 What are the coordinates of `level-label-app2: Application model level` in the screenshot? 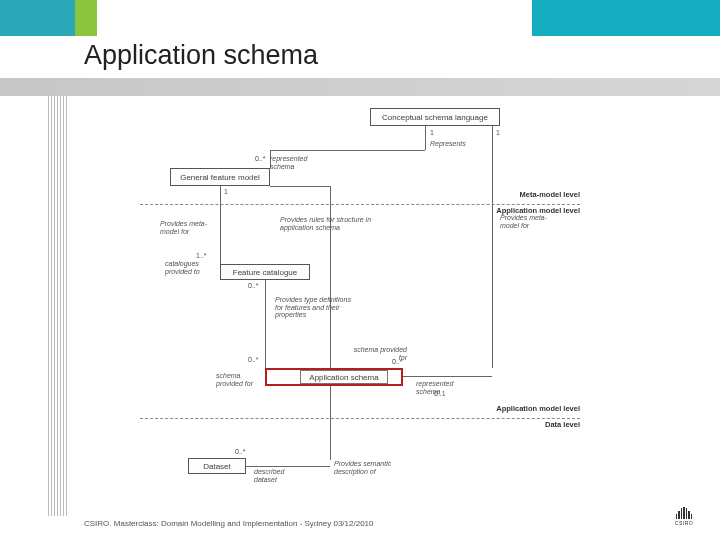 It's located at (529, 408).